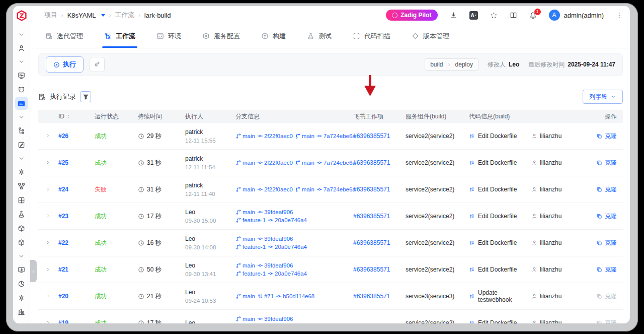 Image resolution: width=644 pixels, height=334 pixels. I want to click on sidebar-item-mask, so click(22, 89).